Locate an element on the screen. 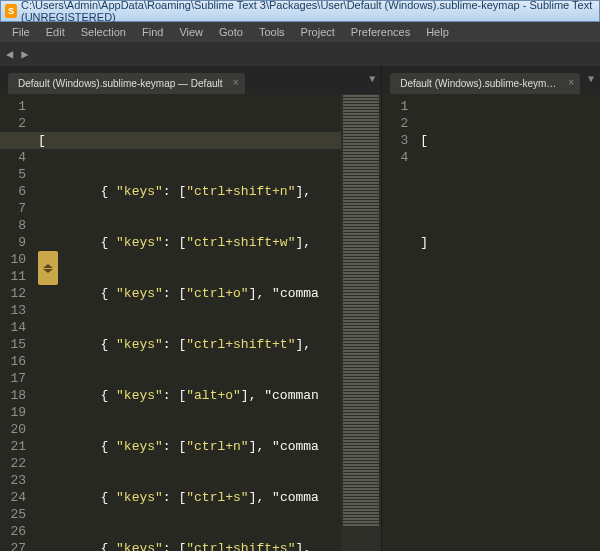 This screenshot has height=551, width=600. line-number: 12 is located at coordinates (13, 294).